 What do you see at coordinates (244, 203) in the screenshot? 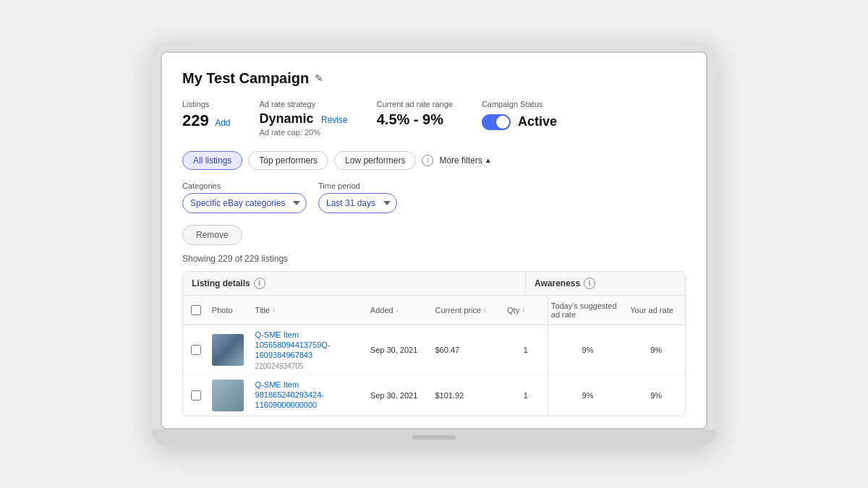
I see `categories-select: Specific eBay categories` at bounding box center [244, 203].